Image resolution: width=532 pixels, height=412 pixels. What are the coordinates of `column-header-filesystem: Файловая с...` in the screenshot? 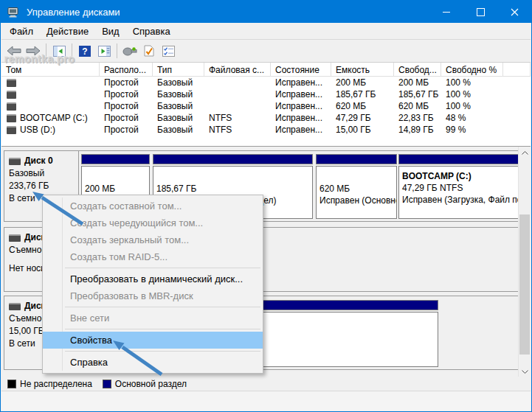 It's located at (238, 69).